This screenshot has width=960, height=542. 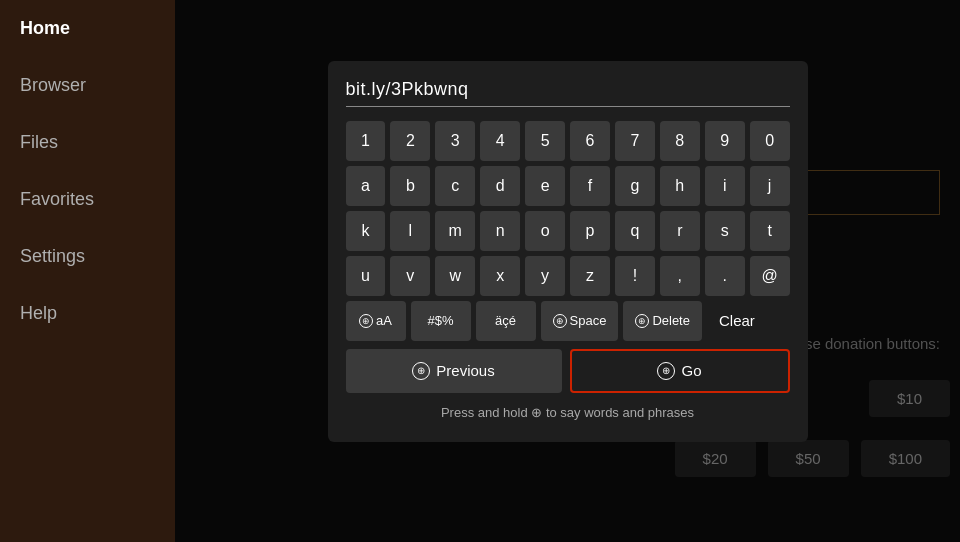 What do you see at coordinates (725, 231) in the screenshot?
I see `key-s: s` at bounding box center [725, 231].